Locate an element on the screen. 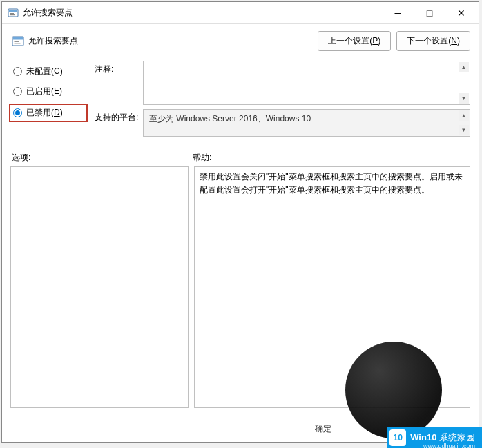  titlebar: 允许搜索要点 – □ ✕ is located at coordinates (240, 13).